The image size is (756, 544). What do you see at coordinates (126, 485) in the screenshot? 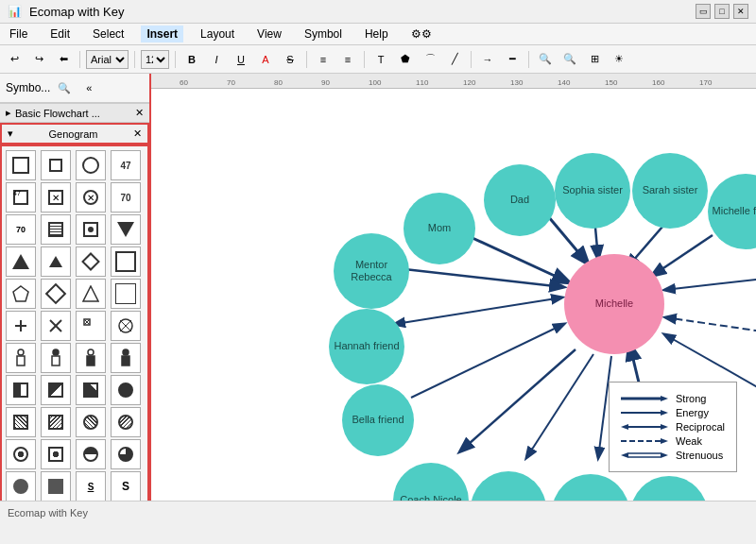
I see `symbol-label-s-lg: S` at bounding box center [126, 485].